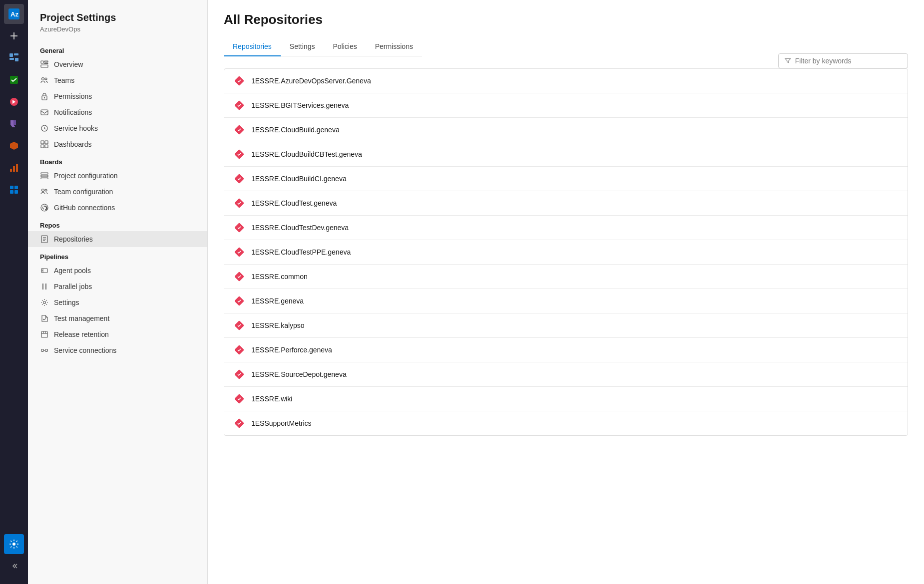  What do you see at coordinates (14, 146) in the screenshot?
I see `artifacts-nav-icon` at bounding box center [14, 146].